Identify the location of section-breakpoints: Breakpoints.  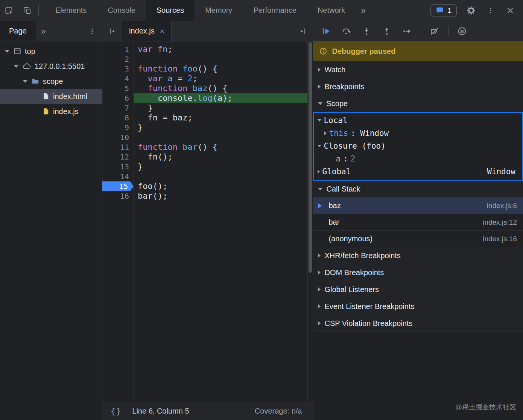
(418, 87).